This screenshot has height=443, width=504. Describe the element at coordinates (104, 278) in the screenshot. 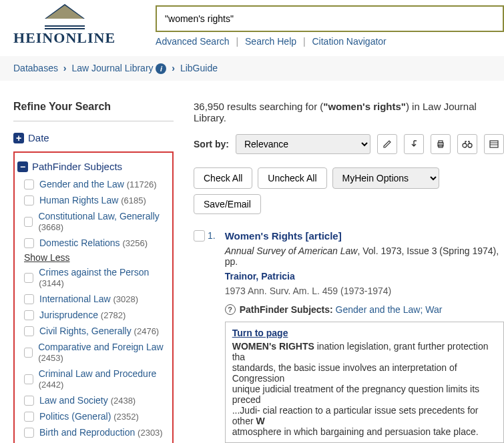

I see `facet-label: Crimes against the Person (3144)` at that location.